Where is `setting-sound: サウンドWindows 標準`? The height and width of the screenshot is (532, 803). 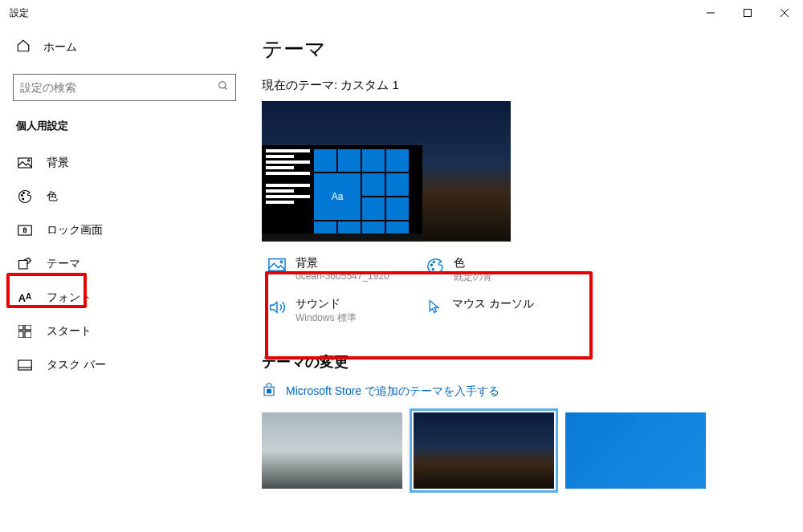
setting-sound: サウンドWindows 標準 is located at coordinates (344, 311).